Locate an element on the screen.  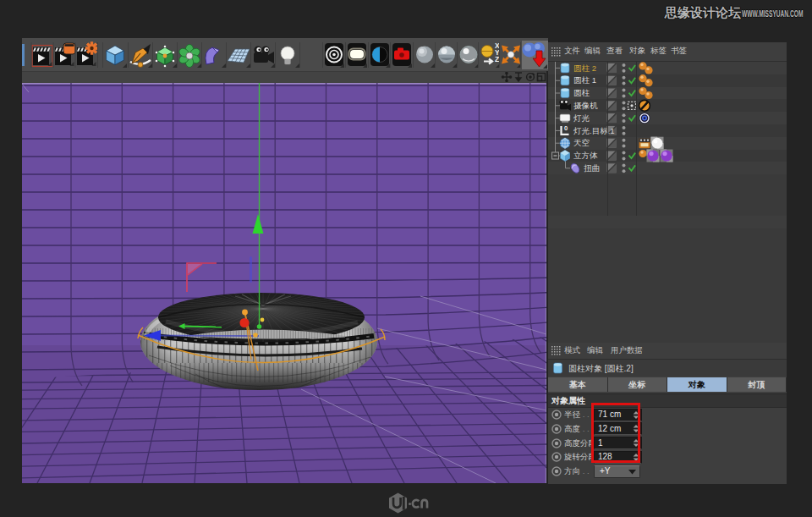
svg-text: 0 is located at coordinates (566, 129).